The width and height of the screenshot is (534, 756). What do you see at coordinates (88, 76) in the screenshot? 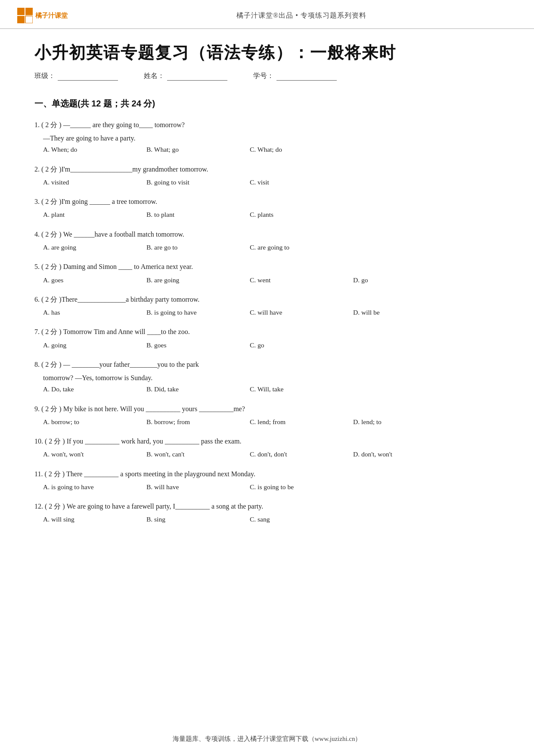
I see `class-underline` at bounding box center [88, 76].